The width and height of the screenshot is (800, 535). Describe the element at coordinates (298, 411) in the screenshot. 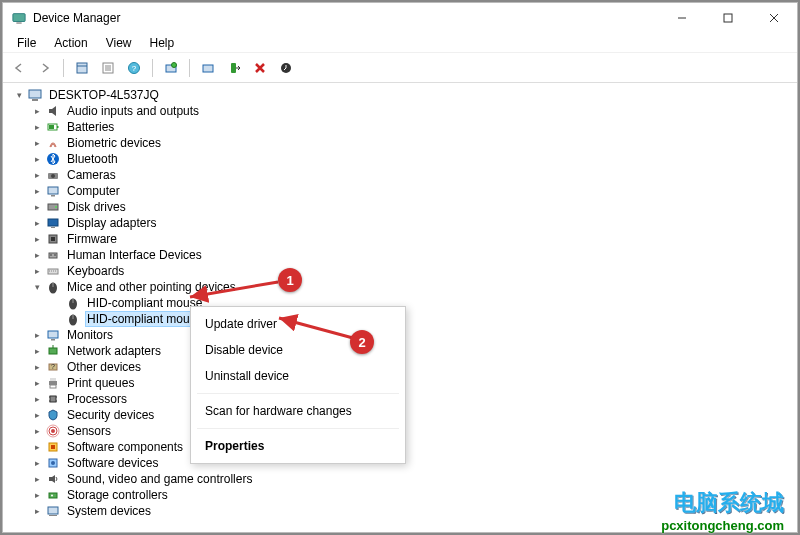

I see `menu-scan-hardware: Scan for hardware changes` at that location.